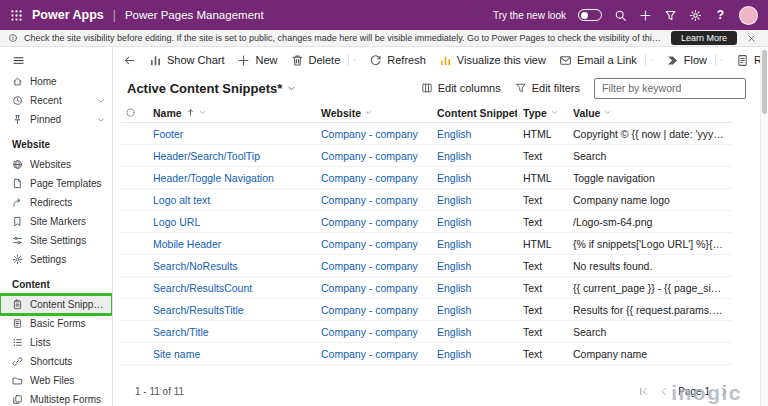 This screenshot has height=406, width=768. I want to click on edit-columns-button: Edit columns, so click(461, 88).